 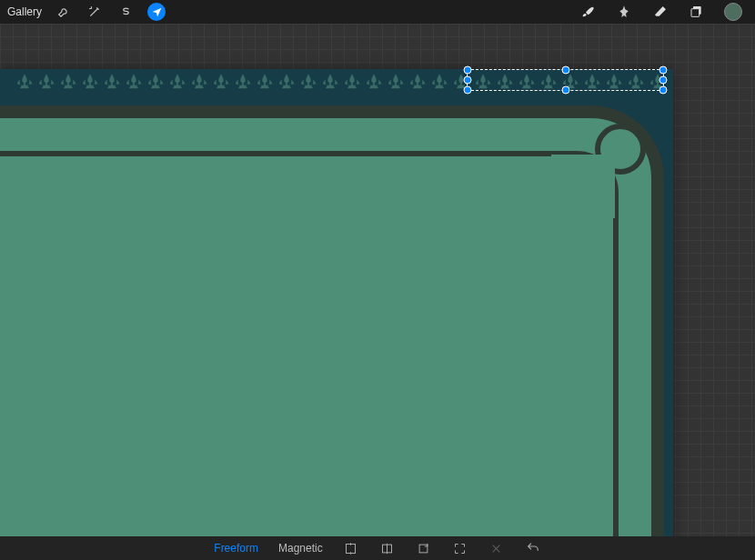 I want to click on handle-tc, so click(x=566, y=71).